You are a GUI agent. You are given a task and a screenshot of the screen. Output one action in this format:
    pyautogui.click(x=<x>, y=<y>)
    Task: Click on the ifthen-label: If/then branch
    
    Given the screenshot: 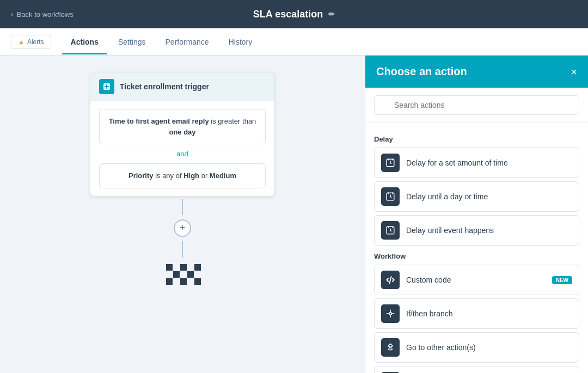 What is the action you would take?
    pyautogui.click(x=430, y=314)
    